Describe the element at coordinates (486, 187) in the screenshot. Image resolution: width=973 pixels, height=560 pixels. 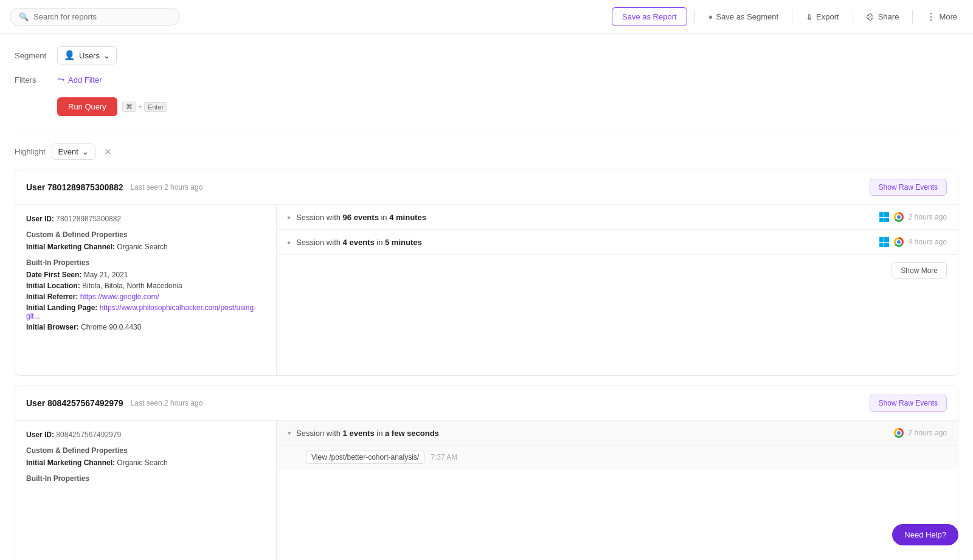
I see `user-card-header-1: User 7801289875300882 Last seen 2 hours …` at that location.